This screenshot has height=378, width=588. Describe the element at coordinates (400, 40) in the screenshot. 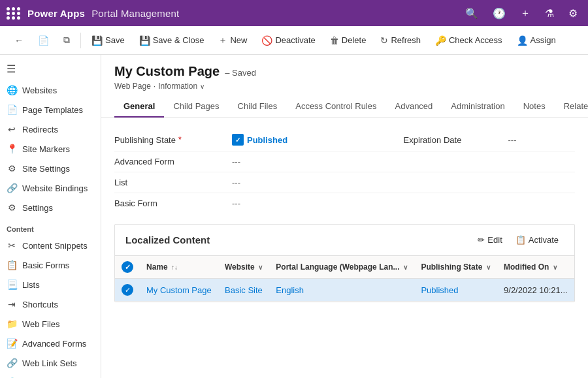

I see `refresh-button: ↻ Refresh` at that location.